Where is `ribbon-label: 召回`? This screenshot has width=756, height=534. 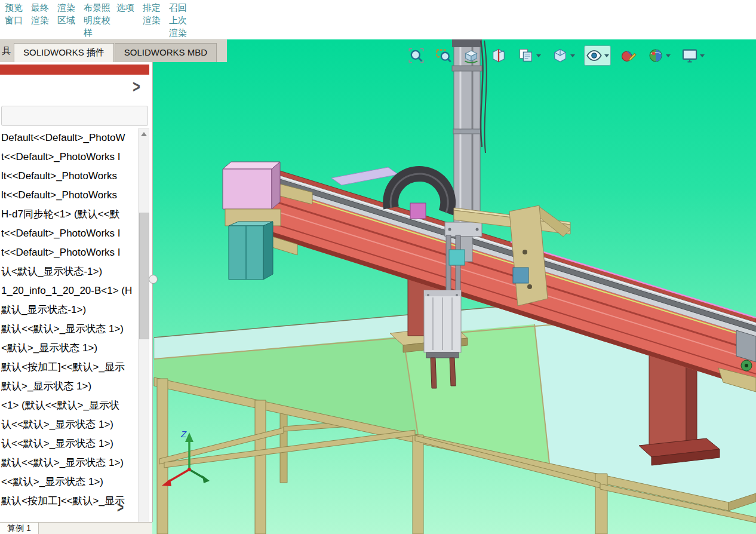 ribbon-label: 召回 is located at coordinates (179, 7).